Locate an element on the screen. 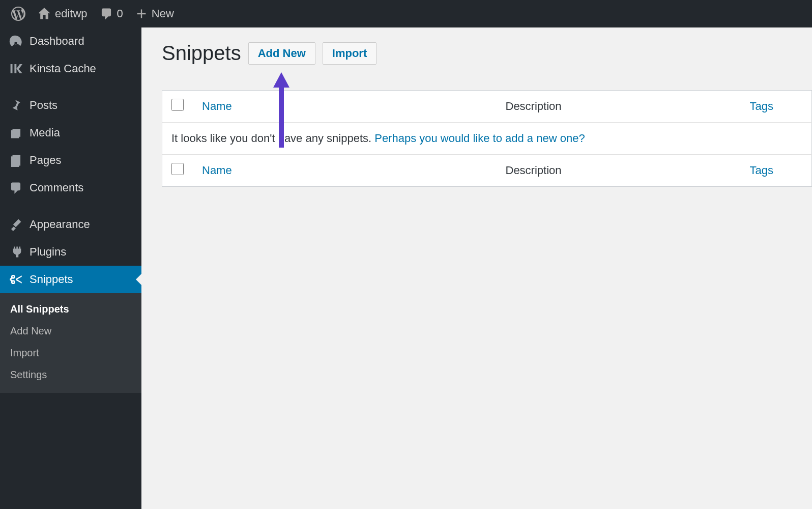 This screenshot has width=812, height=509. media-icon is located at coordinates (16, 133).